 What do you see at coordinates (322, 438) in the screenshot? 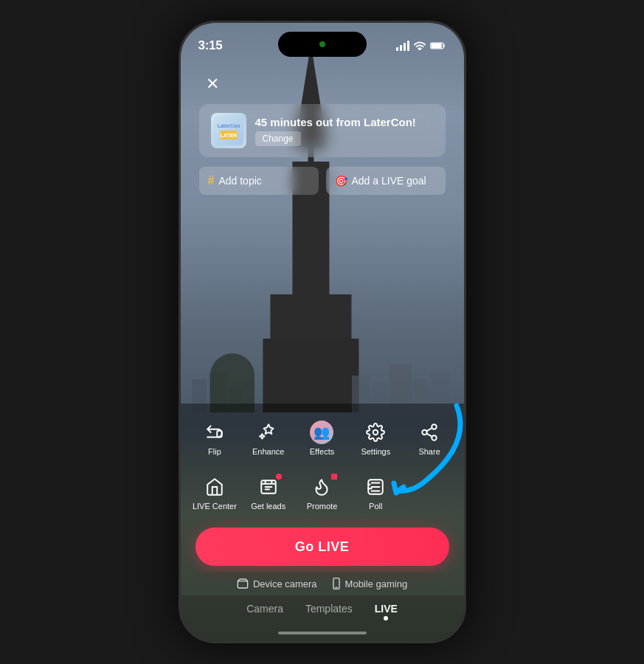
I see `effects-tool: 👥 Effects` at bounding box center [322, 438].